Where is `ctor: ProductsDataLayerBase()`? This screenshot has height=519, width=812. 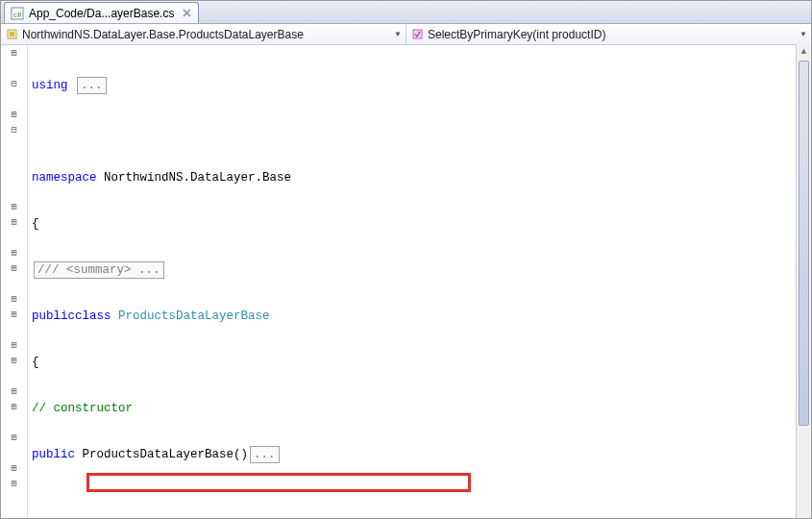
ctor: ProductsDataLayerBase() is located at coordinates (161, 455).